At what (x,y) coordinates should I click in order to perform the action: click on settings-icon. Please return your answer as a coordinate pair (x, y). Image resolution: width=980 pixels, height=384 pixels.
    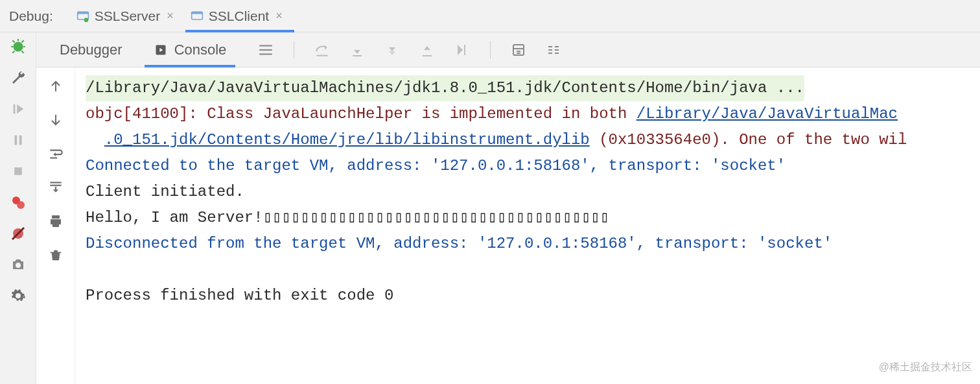
    Looking at the image, I should click on (18, 296).